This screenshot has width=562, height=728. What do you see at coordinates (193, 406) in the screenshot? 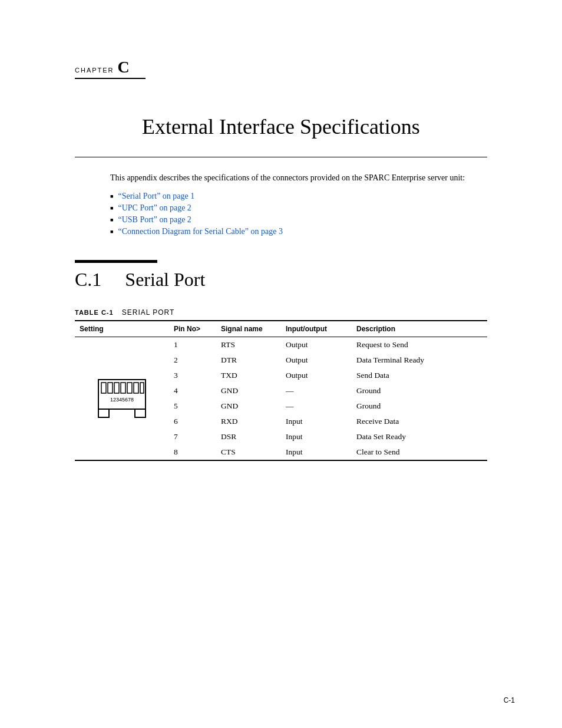
I see `cell-pin: 5` at bounding box center [193, 406].